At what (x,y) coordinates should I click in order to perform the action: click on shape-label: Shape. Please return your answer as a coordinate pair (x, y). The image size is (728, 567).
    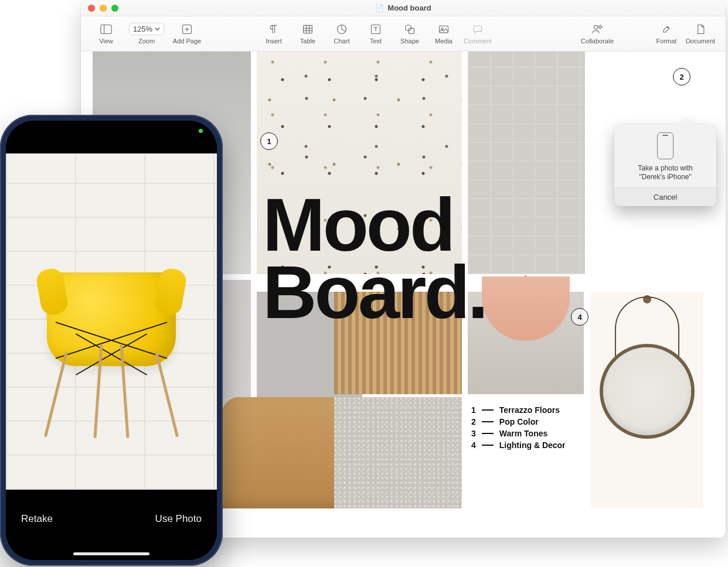
    Looking at the image, I should click on (410, 41).